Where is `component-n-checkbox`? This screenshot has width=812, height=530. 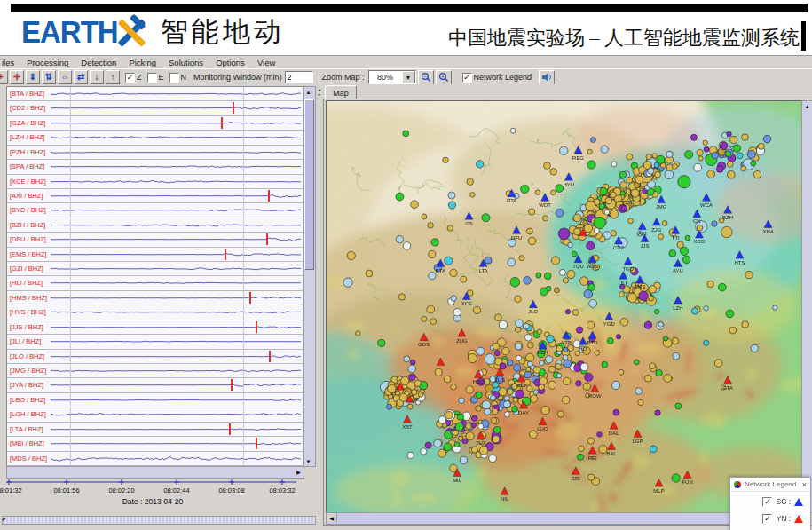
component-n-checkbox is located at coordinates (174, 78).